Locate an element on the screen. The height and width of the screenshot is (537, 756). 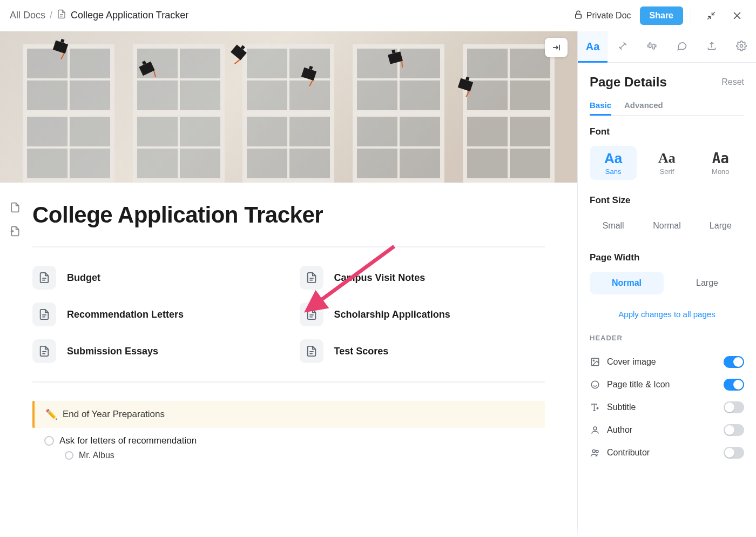
header-option-label: Page title & Icon is located at coordinates (662, 385).